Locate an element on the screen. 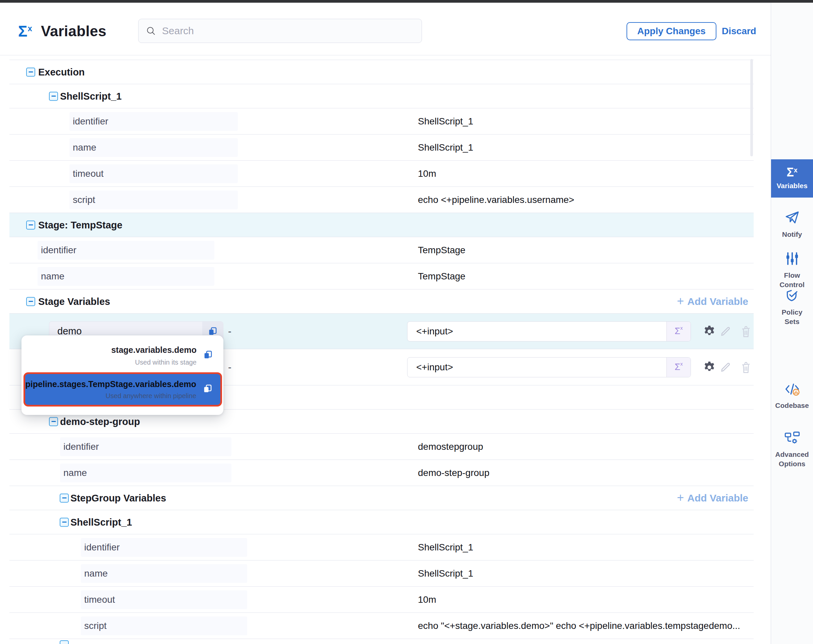 The image size is (813, 644). property-value: echo <+pipeline.variables.username> is located at coordinates (496, 200).